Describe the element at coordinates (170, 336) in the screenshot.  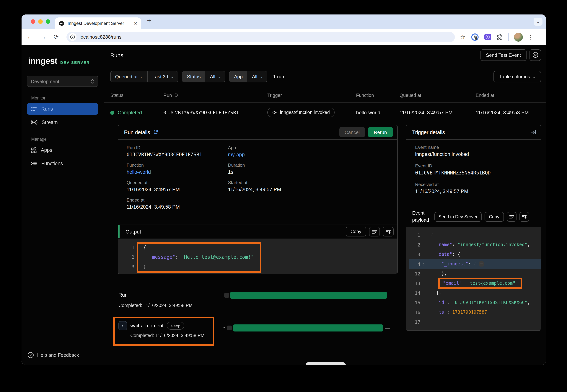
I see `step-completed-text: Completed: 11/16/2024, 3:49:58 PM` at that location.